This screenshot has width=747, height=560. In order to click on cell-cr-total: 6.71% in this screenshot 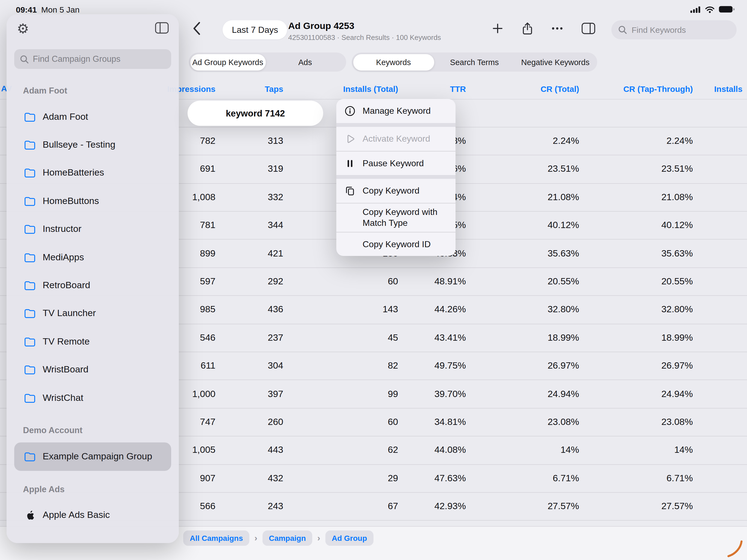, I will do `click(523, 479)`.